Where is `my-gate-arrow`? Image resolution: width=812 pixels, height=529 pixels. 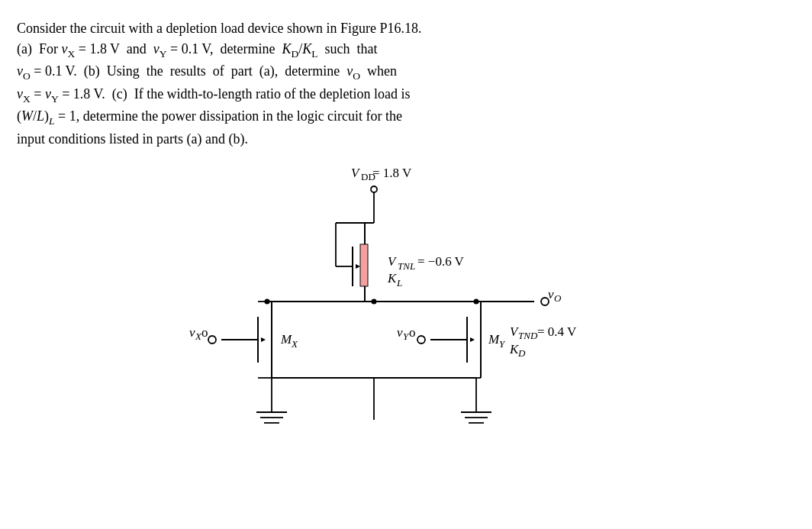
my-gate-arrow is located at coordinates (472, 340).